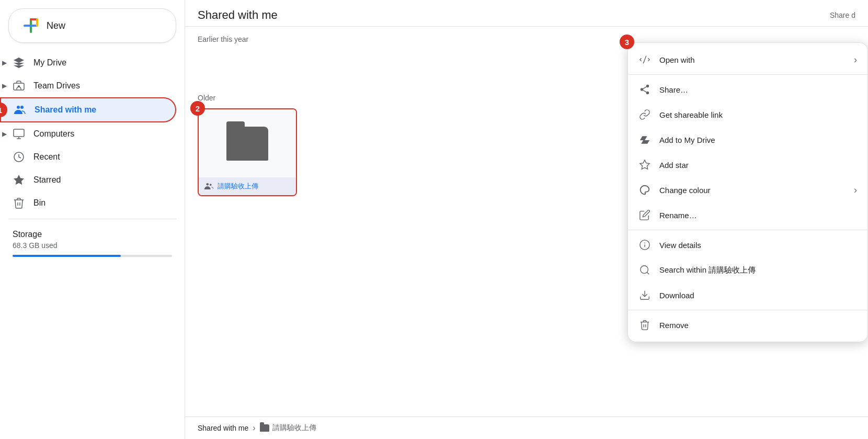  What do you see at coordinates (527, 14) in the screenshot?
I see `main-header: Shared with me Share d` at bounding box center [527, 14].